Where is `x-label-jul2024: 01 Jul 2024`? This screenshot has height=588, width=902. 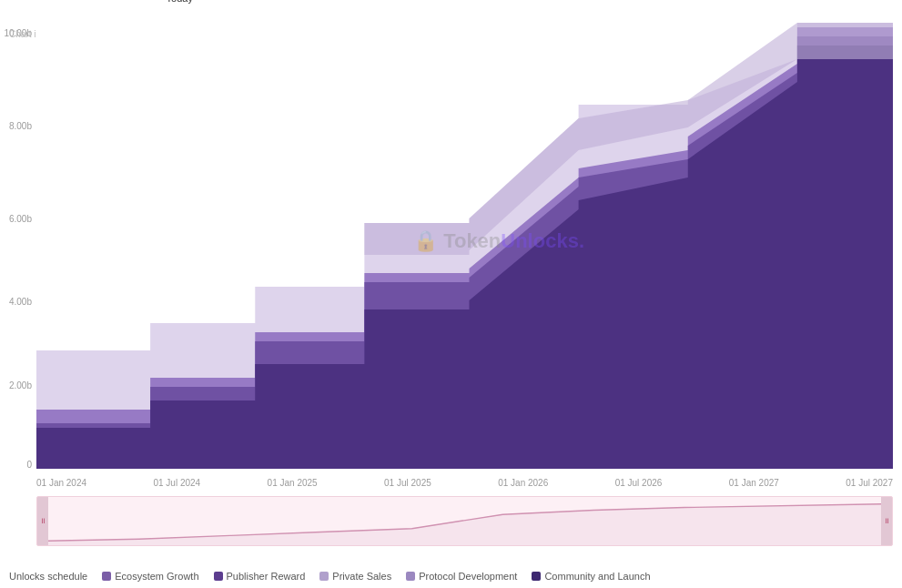
x-label-jul2024: 01 Jul 2024 is located at coordinates (177, 482).